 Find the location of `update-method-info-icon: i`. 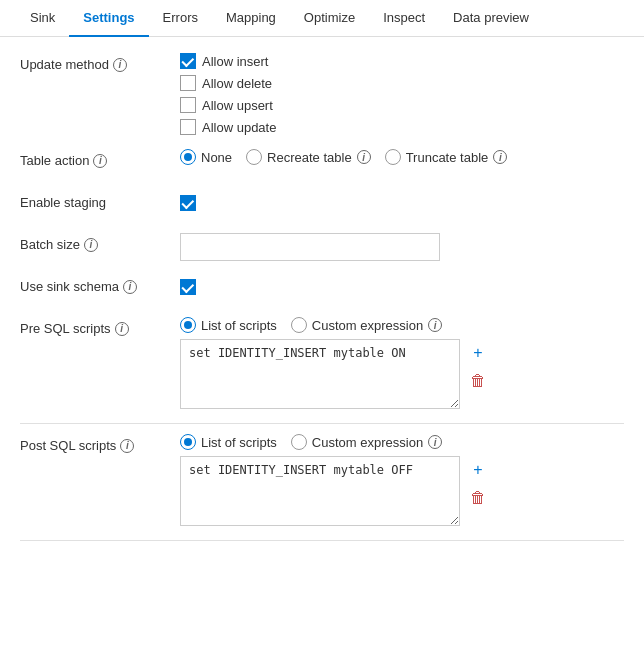

update-method-info-icon: i is located at coordinates (120, 65).